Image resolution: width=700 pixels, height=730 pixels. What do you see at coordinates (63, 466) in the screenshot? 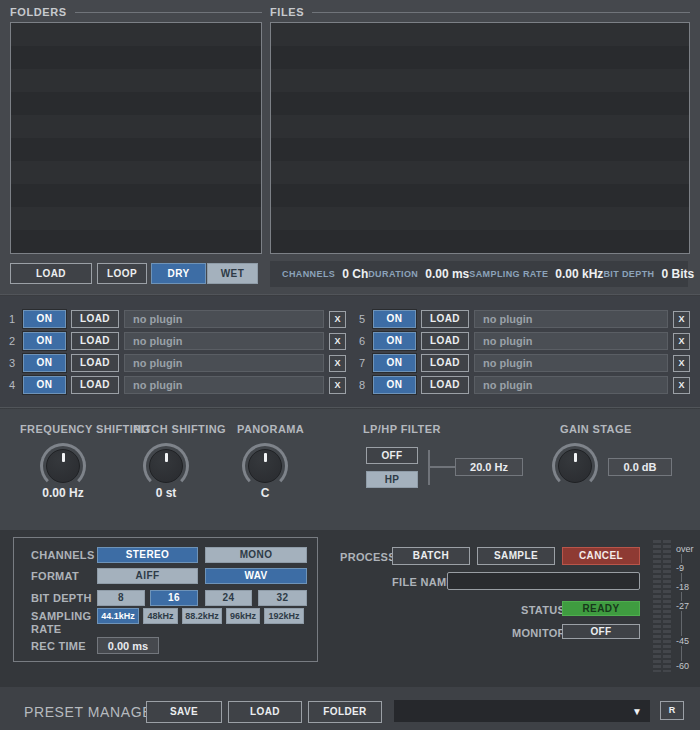
I see `frequency-shifting-knob` at bounding box center [63, 466].